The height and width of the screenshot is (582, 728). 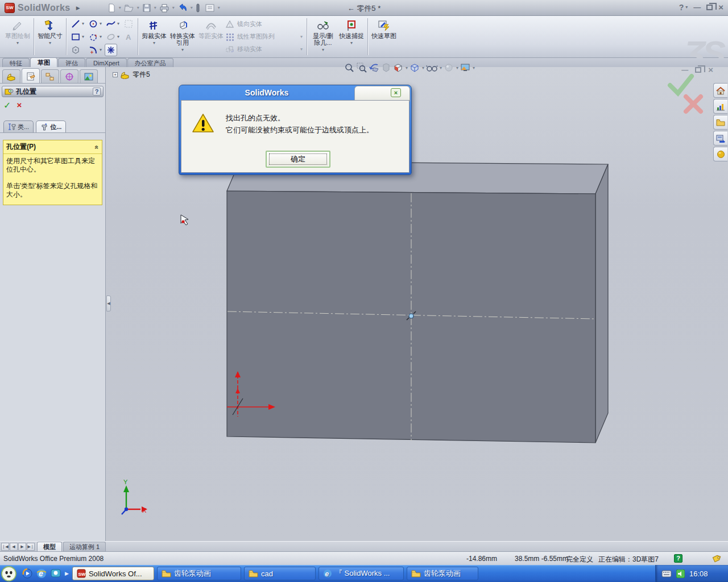 What do you see at coordinates (76, 37) in the screenshot?
I see `rectangle-tool` at bounding box center [76, 37].